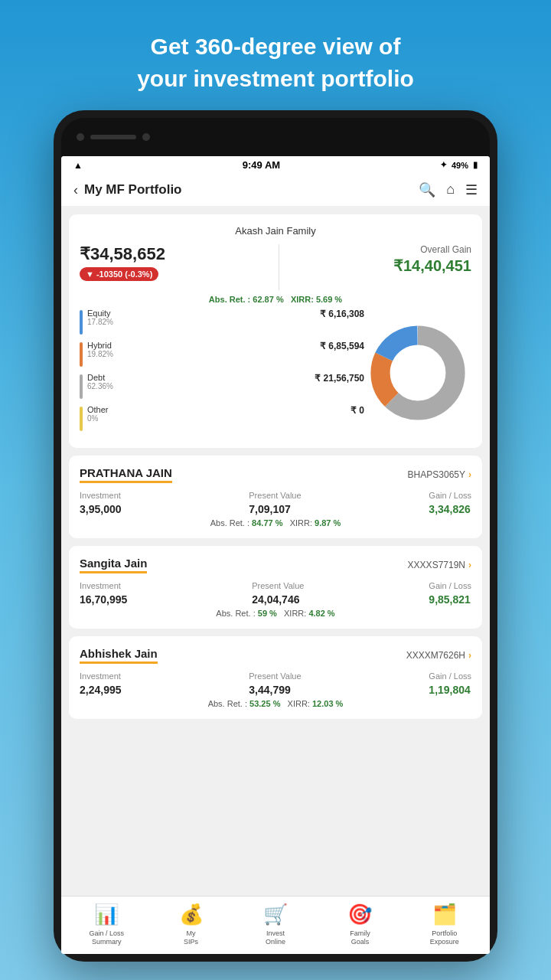 Image resolution: width=551 pixels, height=980 pixels. I want to click on header-headline: Get 360-degree view of your investment p…, so click(276, 55).